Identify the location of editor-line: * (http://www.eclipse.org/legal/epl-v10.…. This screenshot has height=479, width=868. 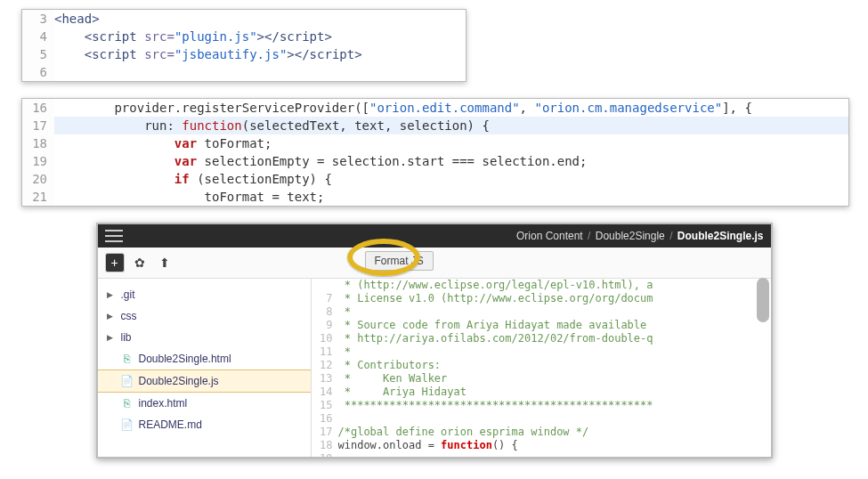
(541, 285).